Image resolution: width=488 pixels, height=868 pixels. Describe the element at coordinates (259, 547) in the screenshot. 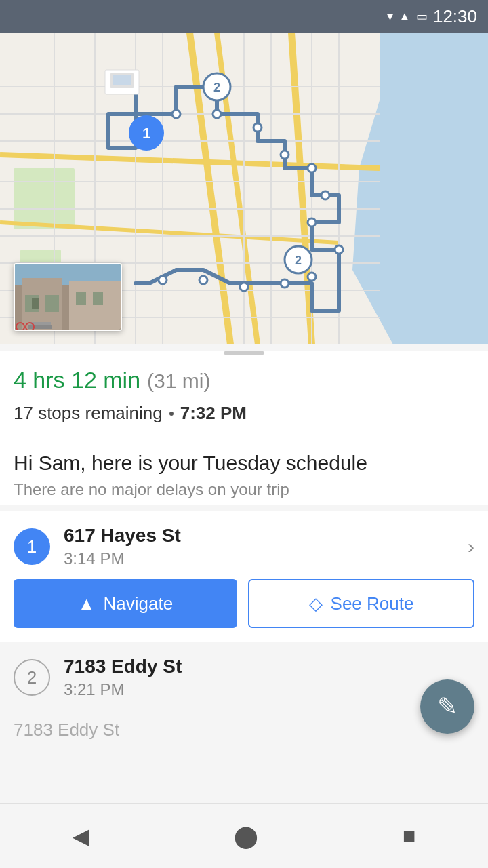

I see `stop-1-info: 617 Hayes St 3:14 PM` at that location.